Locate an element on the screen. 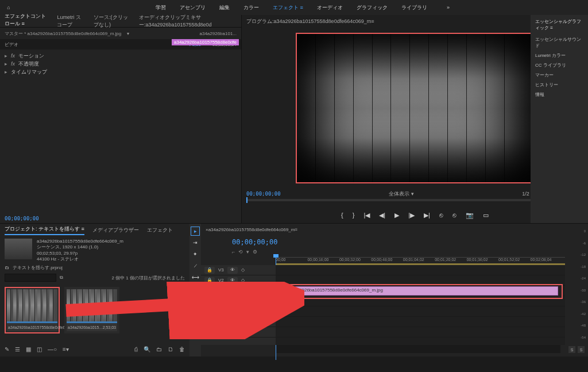 The image size is (588, 372). ws-overflow-icon: » is located at coordinates (448, 7).